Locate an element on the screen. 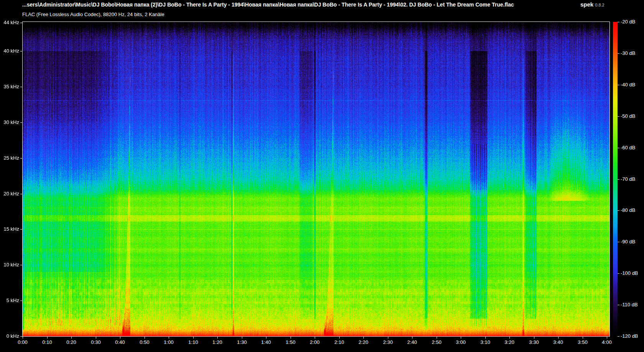  freq-axis-label: 44 kHz is located at coordinates (10, 23).